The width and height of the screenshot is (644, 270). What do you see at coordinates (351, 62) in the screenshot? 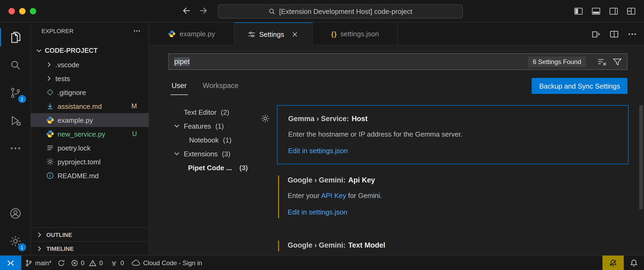
I see `settings-search-value: pipet` at bounding box center [351, 62].